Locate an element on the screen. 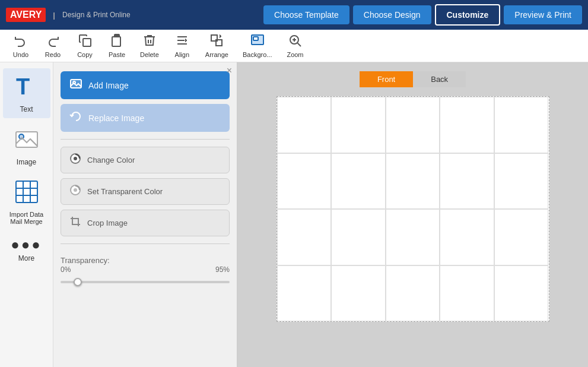 The image size is (588, 367). arrange-button: Arrange is located at coordinates (217, 46).